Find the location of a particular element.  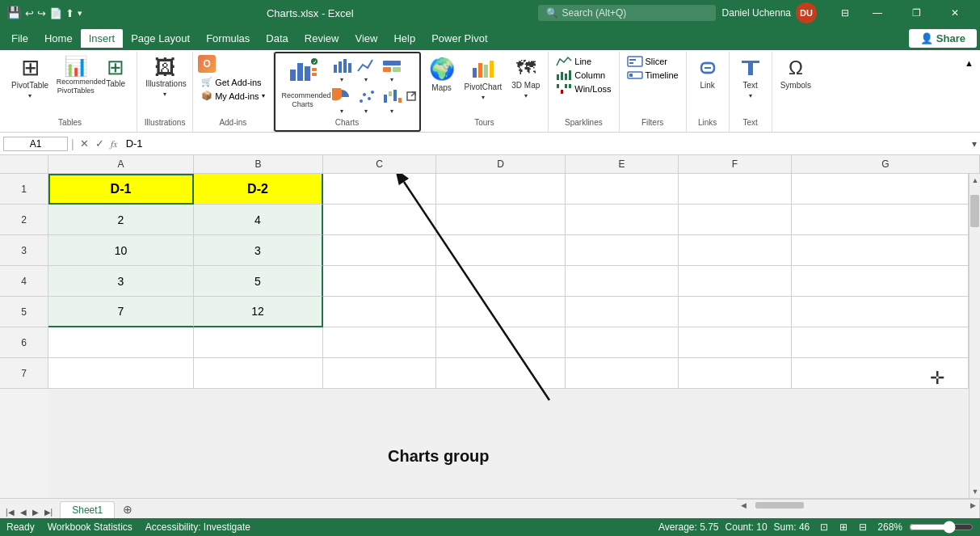

sheet-tab-sheet1: Sheet1 is located at coordinates (87, 509).